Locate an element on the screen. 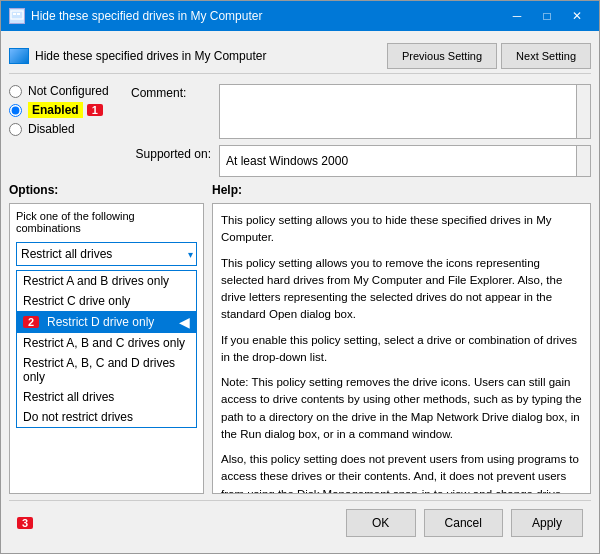 This screenshot has height=554, width=600. dropdown-item-2-text: Restrict D drive only is located at coordinates (100, 322).